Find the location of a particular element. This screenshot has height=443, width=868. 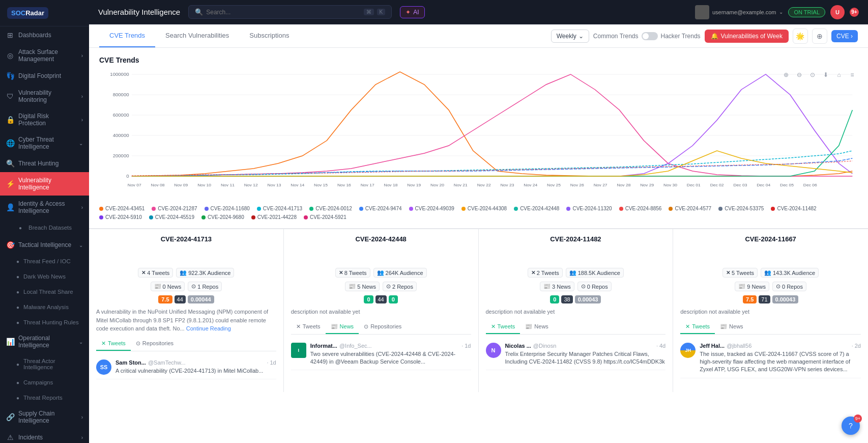

threat-hunting-icon: 🔍 is located at coordinates (10, 163).